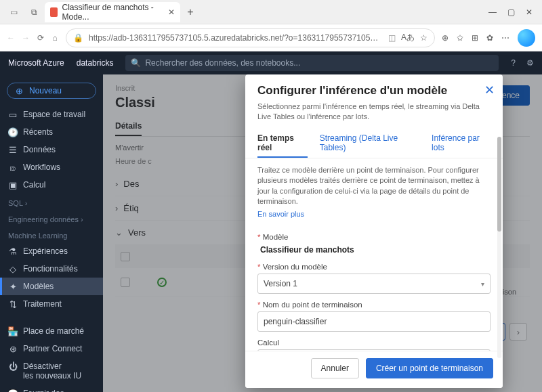 This screenshot has height=392, width=542. What do you see at coordinates (526, 38) in the screenshot?
I see `bing-chat-icon` at bounding box center [526, 38].